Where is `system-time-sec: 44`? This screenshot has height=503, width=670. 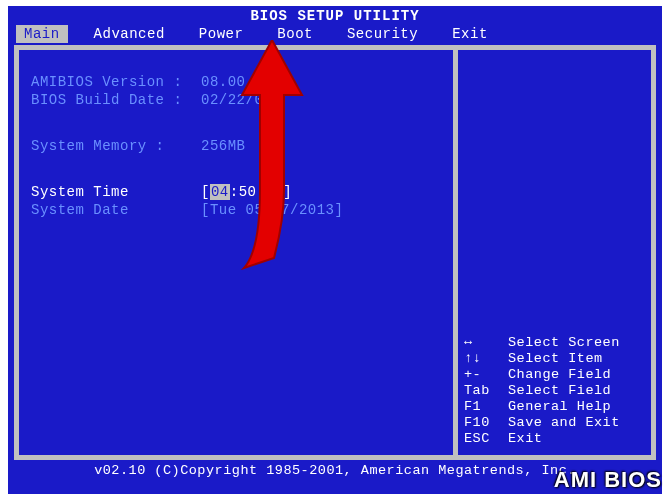 system-time-sec: 44 is located at coordinates (274, 192).